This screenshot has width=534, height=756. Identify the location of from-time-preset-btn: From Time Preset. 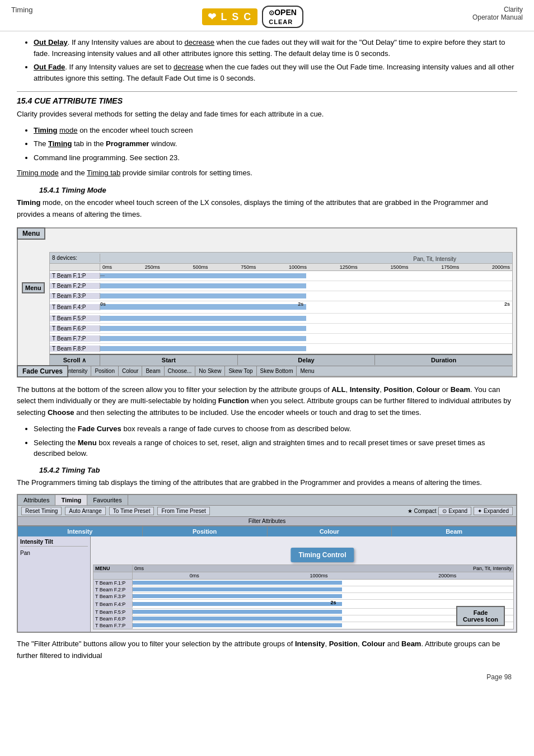
(184, 511).